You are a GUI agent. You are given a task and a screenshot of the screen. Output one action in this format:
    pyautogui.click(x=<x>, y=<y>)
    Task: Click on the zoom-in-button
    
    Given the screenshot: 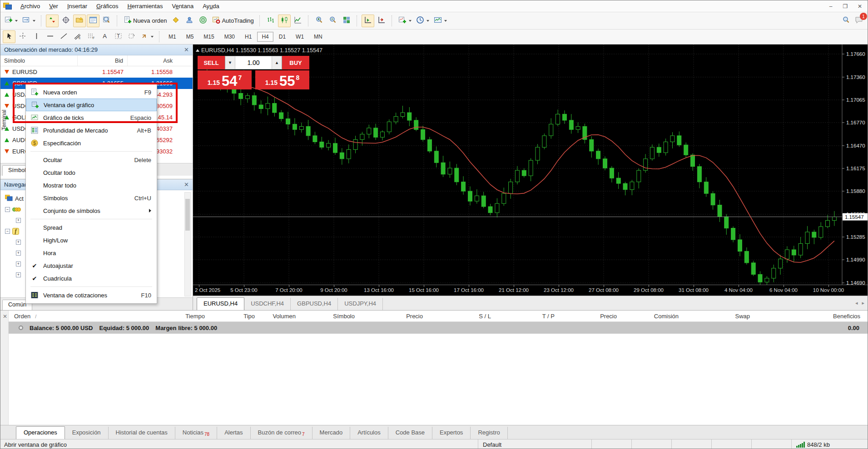 What is the action you would take?
    pyautogui.click(x=319, y=21)
    